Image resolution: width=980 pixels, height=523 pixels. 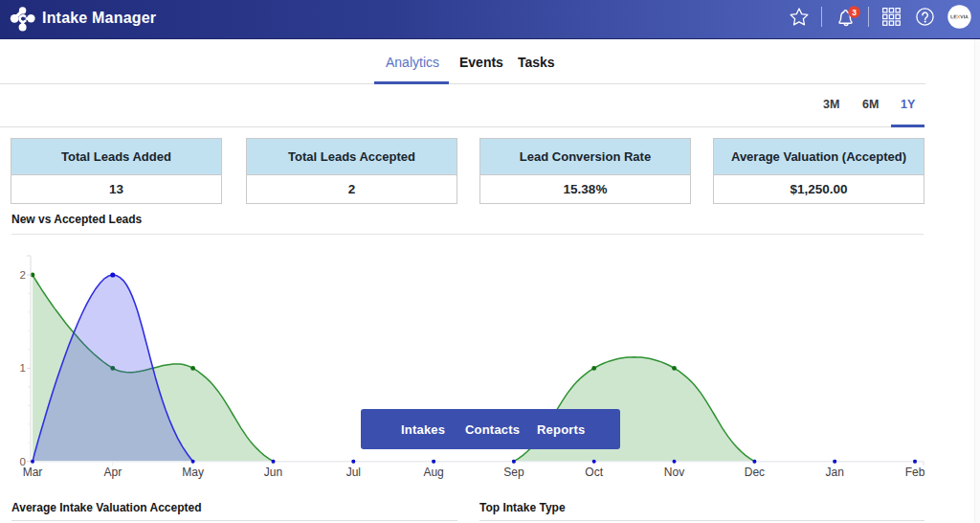 What do you see at coordinates (433, 472) in the screenshot?
I see `svg-text: Aug` at bounding box center [433, 472].